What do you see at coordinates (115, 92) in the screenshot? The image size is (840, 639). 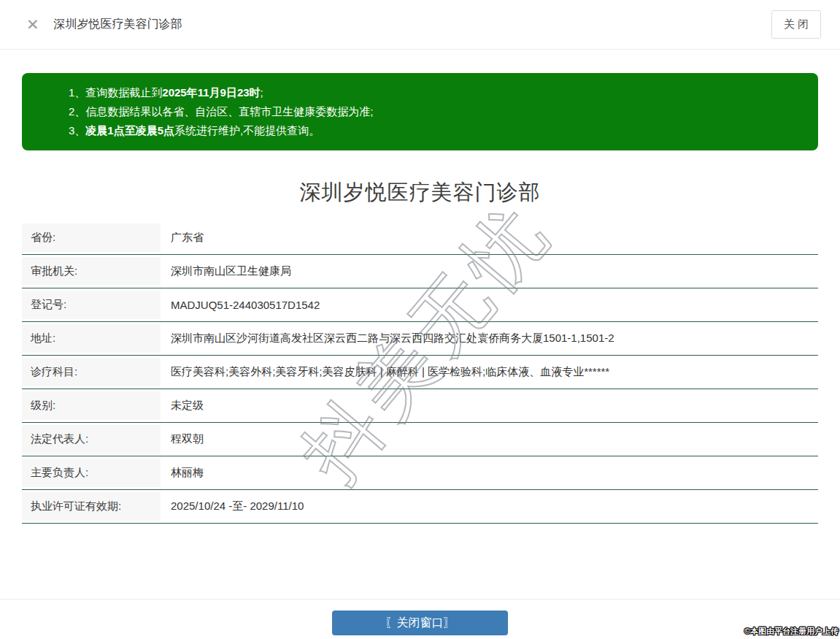 I see `notice-line-1-text: 1、查询数据截止到` at bounding box center [115, 92].